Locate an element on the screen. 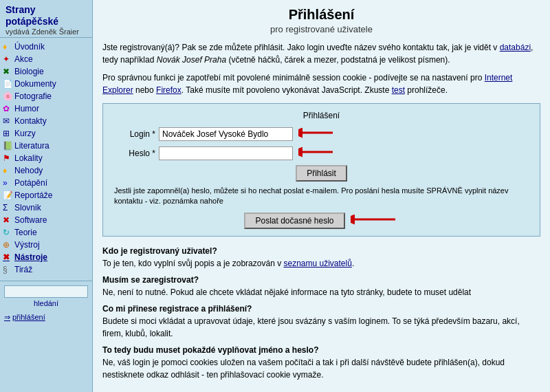 Image resolution: width=550 pixels, height=392 pixels. password-arrow is located at coordinates (318, 153).